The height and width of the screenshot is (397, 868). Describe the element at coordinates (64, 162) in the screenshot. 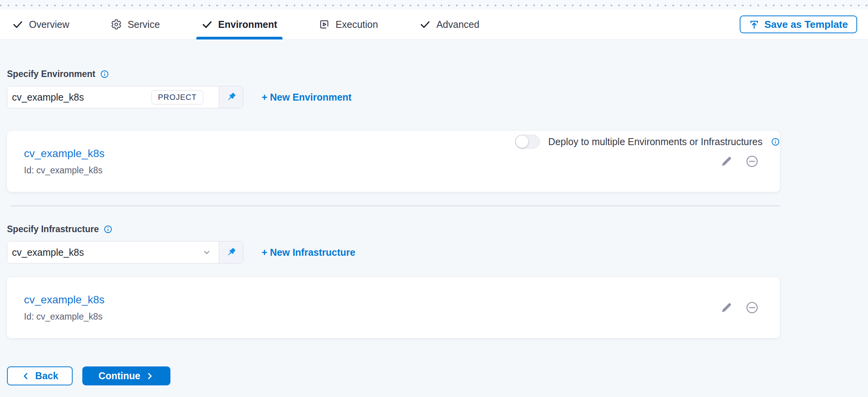

I see `environment-card-info: cv_example_k8s Id: cv_example_k8s` at that location.